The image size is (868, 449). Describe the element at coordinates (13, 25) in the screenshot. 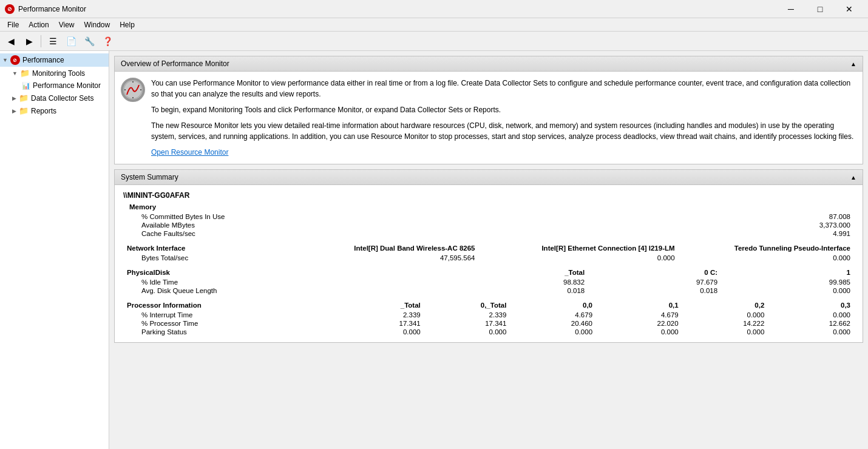

I see `menu-file: File` at that location.